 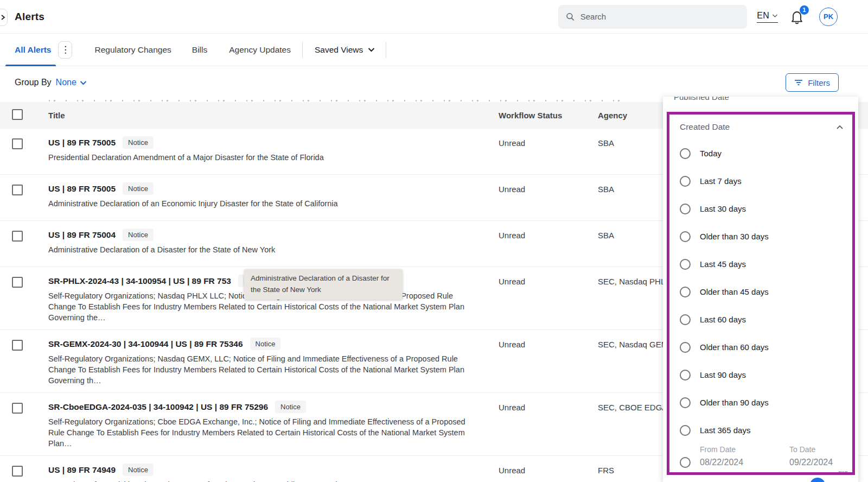 I want to click on chevron-up-icon, so click(x=840, y=127).